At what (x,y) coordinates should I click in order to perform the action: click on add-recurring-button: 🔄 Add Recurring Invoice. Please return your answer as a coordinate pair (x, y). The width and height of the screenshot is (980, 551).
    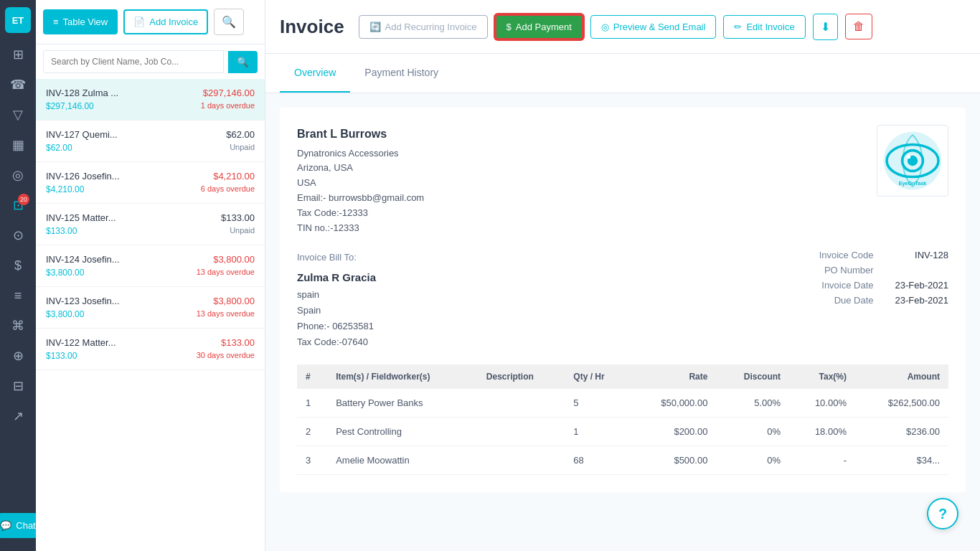
    Looking at the image, I should click on (423, 27).